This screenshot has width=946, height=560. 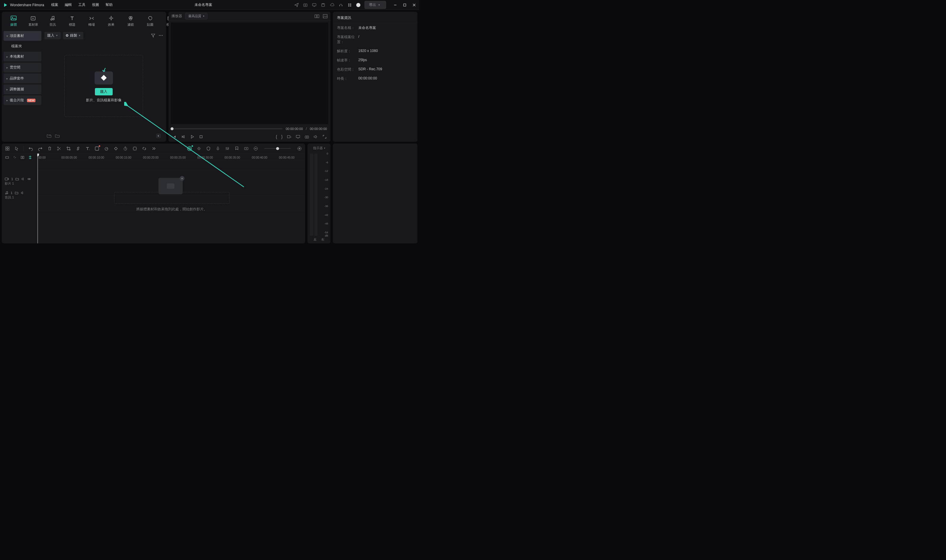 What do you see at coordinates (159, 136) in the screenshot?
I see `collapse-sidebar-icon` at bounding box center [159, 136].